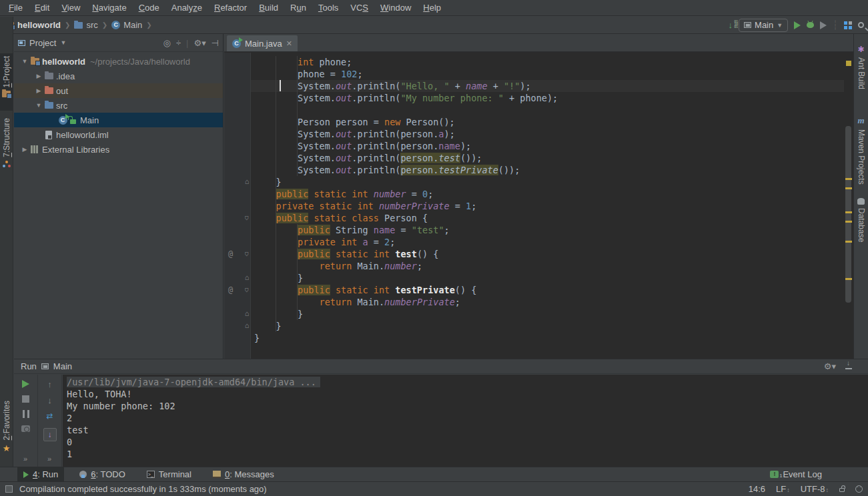  I want to click on search-everywhere-icon, so click(861, 25).